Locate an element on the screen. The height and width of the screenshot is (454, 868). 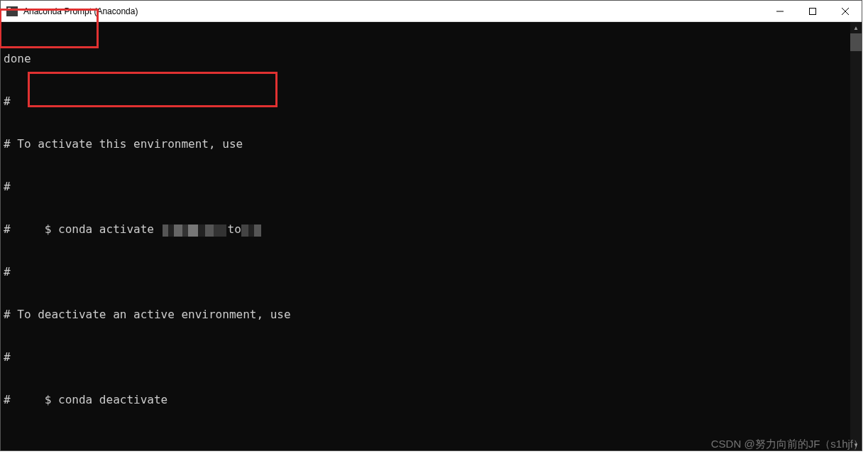
terminal-text: to is located at coordinates (234, 229).